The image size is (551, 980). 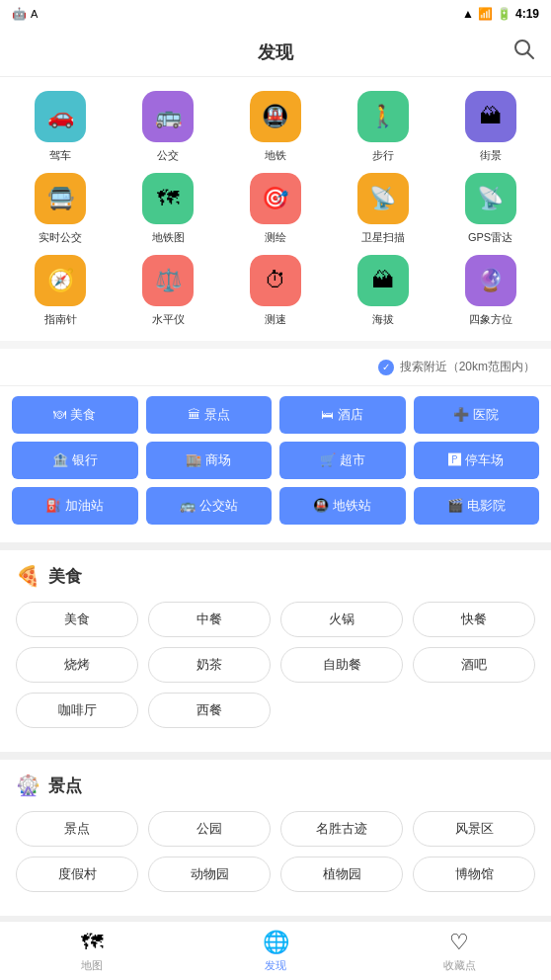 What do you see at coordinates (168, 117) in the screenshot?
I see `icon-circle-1: 🚌` at bounding box center [168, 117].